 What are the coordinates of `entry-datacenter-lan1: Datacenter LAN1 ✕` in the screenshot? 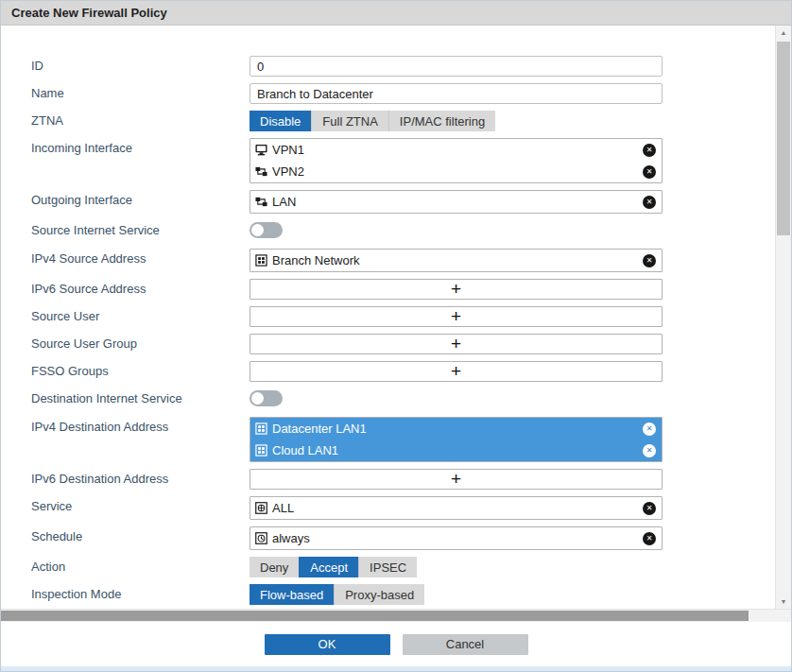 It's located at (456, 429).